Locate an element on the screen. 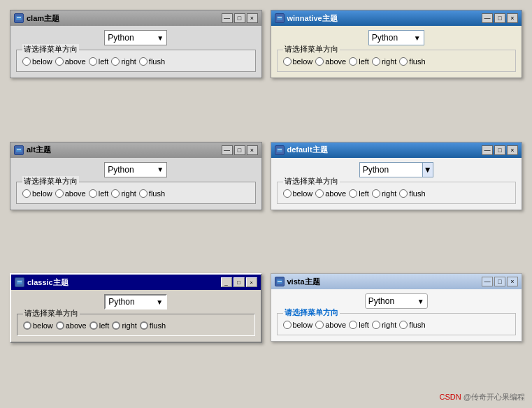 The image size is (532, 408). clam-radio-right-circle is located at coordinates (115, 61).